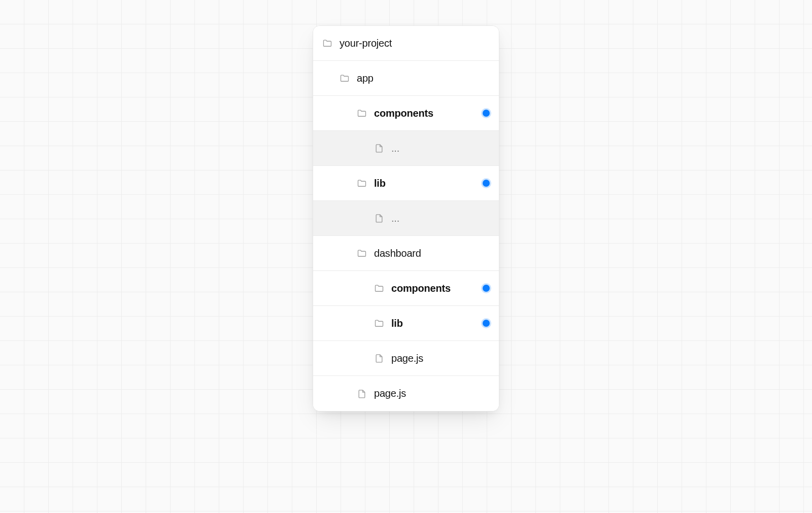 The width and height of the screenshot is (812, 513). Describe the element at coordinates (406, 394) in the screenshot. I see `tree-item-app-page: page.js` at that location.